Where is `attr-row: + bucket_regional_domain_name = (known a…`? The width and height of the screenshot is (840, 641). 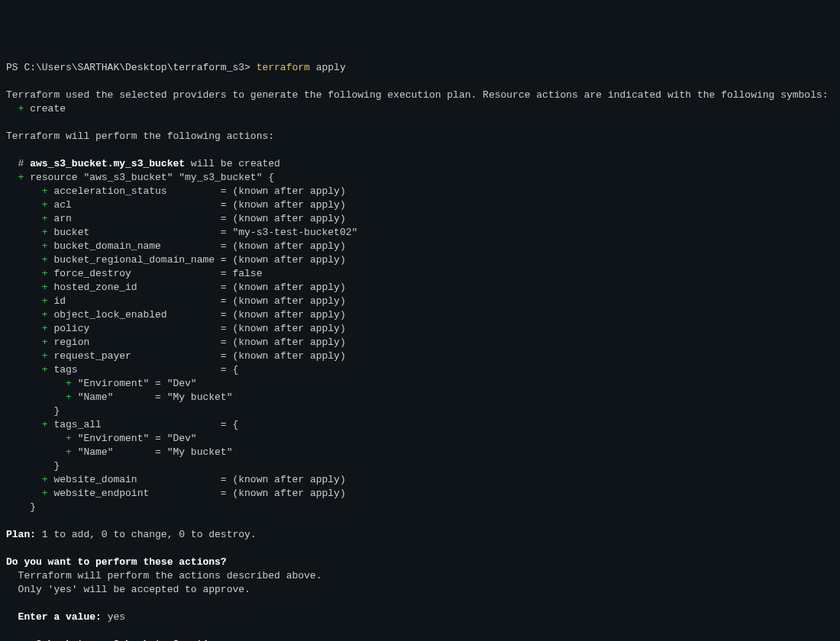 attr-row: + bucket_regional_domain_name = (known a… is located at coordinates (176, 259).